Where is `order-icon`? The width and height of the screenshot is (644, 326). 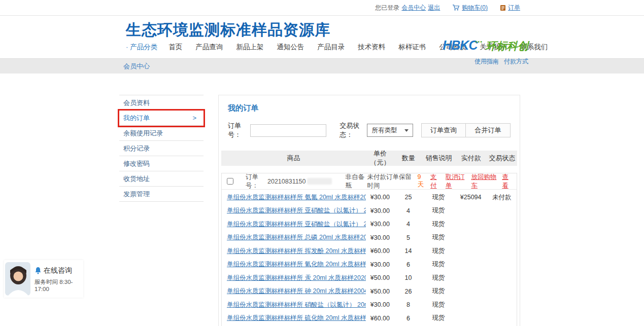 order-icon is located at coordinates (503, 8).